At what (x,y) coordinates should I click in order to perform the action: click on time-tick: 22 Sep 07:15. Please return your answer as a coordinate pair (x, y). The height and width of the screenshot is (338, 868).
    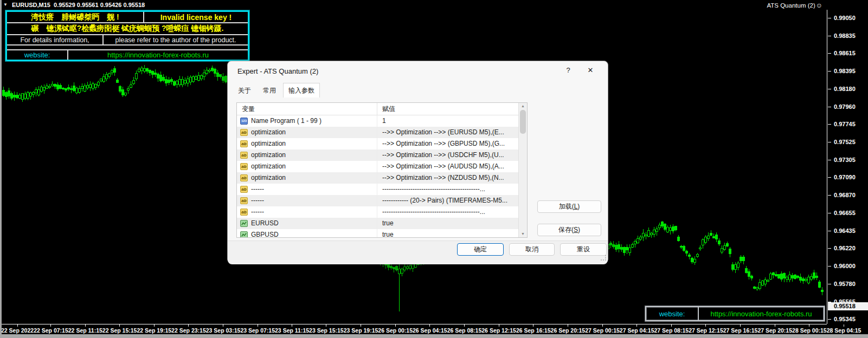
    Looking at the image, I should click on (51, 329).